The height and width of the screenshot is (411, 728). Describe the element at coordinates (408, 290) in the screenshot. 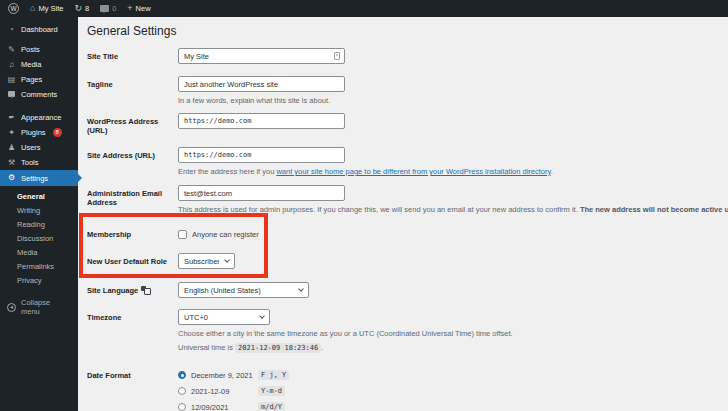

I see `field-row-site-language: Site Language English (United States)` at that location.